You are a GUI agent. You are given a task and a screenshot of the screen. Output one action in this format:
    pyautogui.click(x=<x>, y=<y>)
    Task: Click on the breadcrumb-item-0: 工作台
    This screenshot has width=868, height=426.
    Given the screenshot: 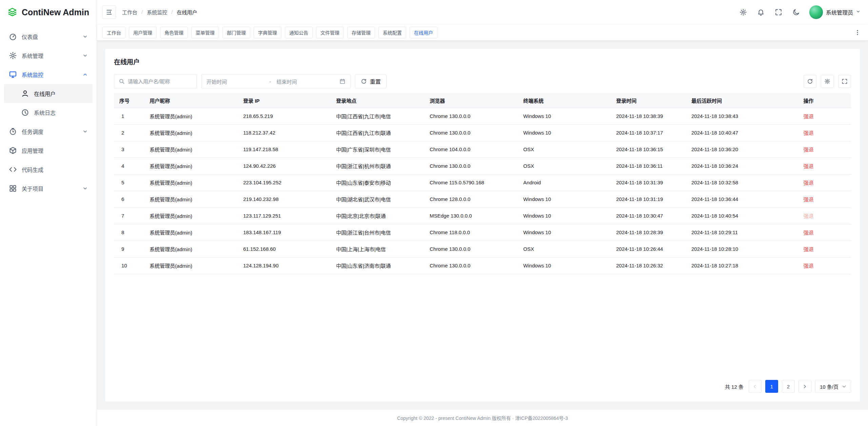 What is the action you would take?
    pyautogui.click(x=130, y=12)
    